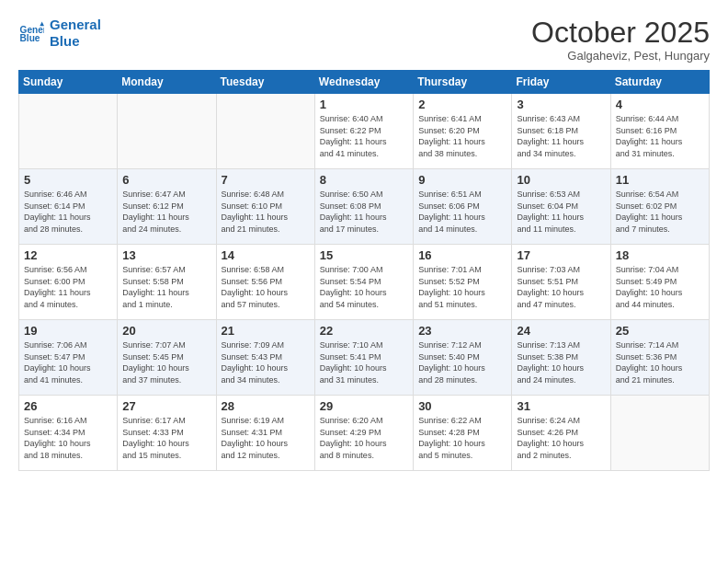  I want to click on day-info: Sunrise: 6:22 AM Sunset: 4:28 PM Dayligh…, so click(462, 438).